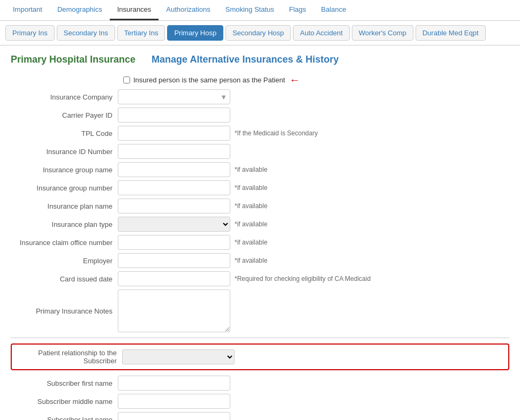 The image size is (520, 420). I want to click on tab-smoking-status: Smoking Status, so click(250, 10).